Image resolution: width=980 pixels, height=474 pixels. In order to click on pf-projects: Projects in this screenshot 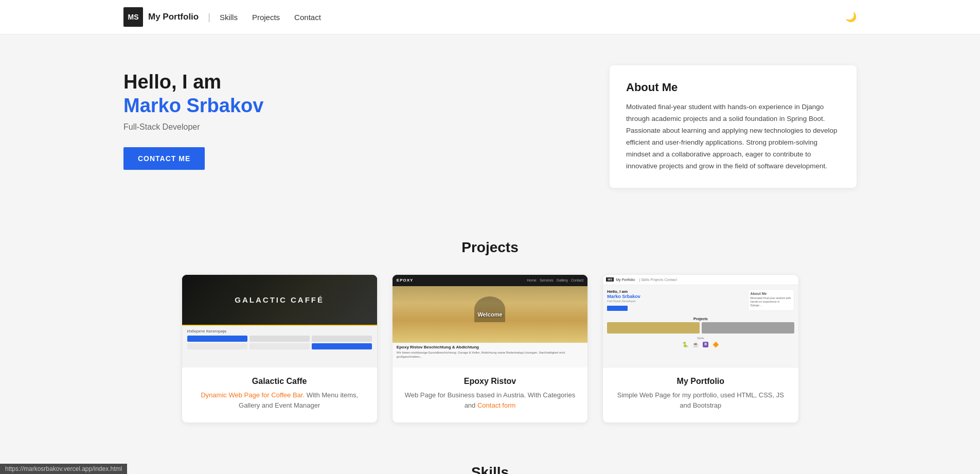, I will do `click(701, 325)`.